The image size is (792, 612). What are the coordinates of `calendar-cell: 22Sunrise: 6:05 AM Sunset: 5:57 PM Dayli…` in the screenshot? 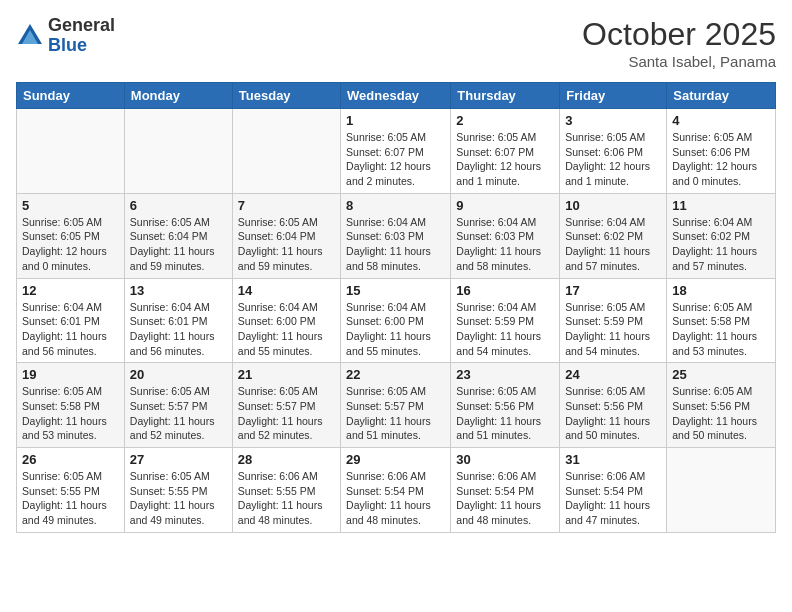 It's located at (396, 406).